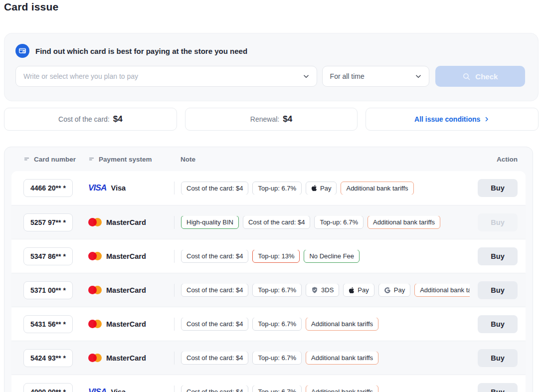 The image size is (550, 392). I want to click on card-number-cell: 4000 00** *, so click(56, 388).